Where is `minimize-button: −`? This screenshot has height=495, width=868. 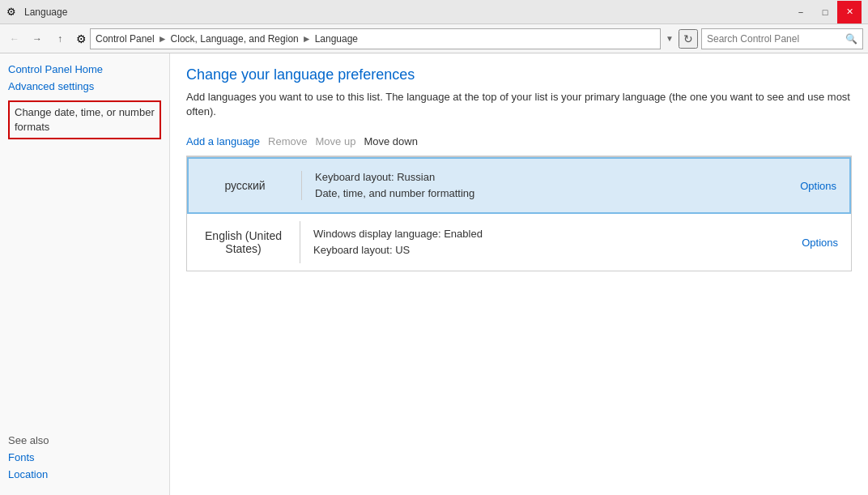 minimize-button: − is located at coordinates (801, 12).